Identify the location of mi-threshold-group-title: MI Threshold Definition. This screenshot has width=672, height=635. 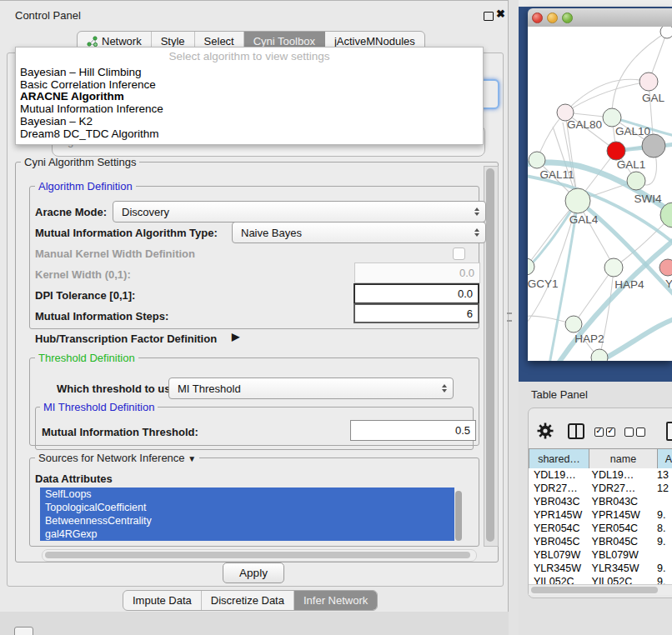
(98, 407).